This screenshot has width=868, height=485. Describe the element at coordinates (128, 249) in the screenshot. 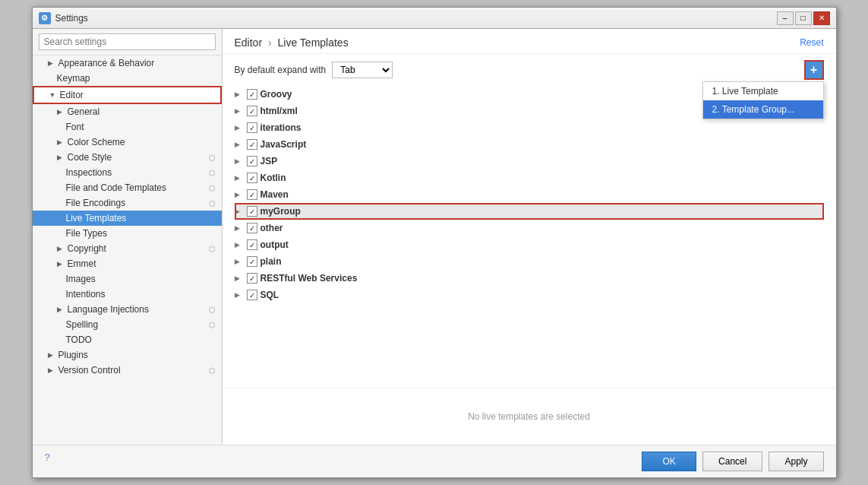

I see `sidebar-item-copyright: ▶ Copyright ⬡` at that location.